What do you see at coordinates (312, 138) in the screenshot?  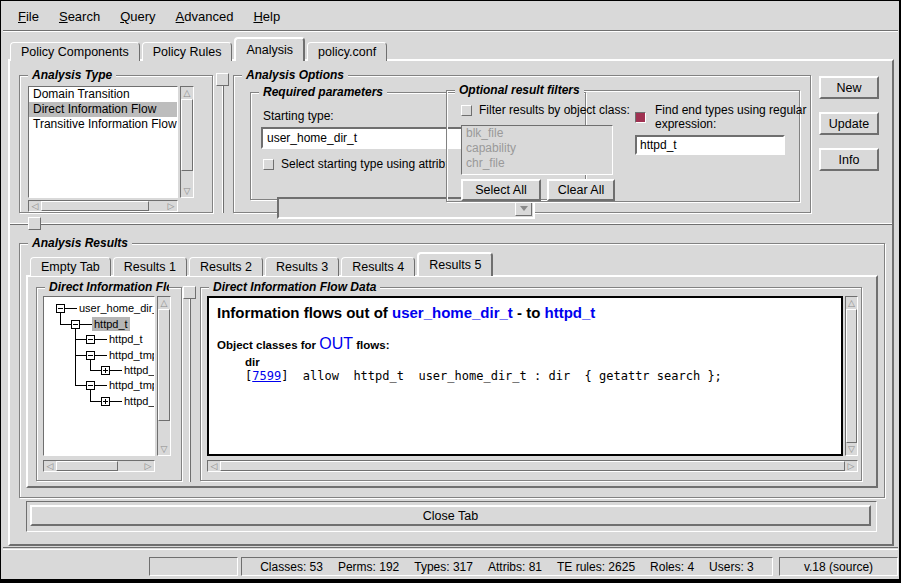 I see `starting-type-value: user_home_dir_t` at bounding box center [312, 138].